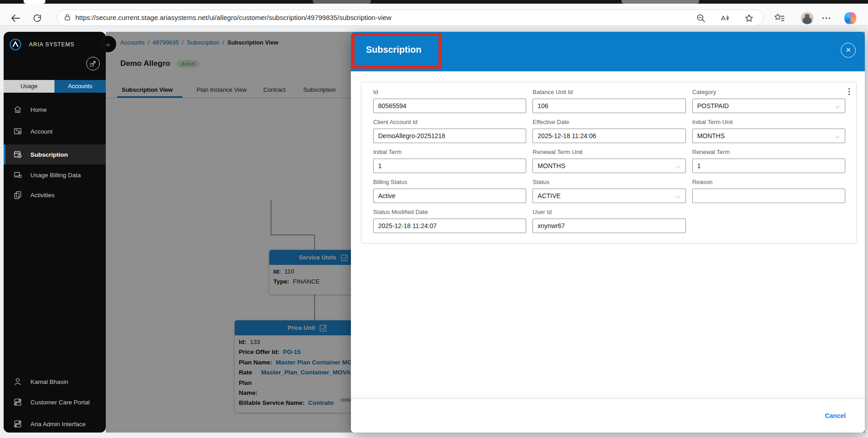  I want to click on kebab-menu-icon, so click(849, 92).